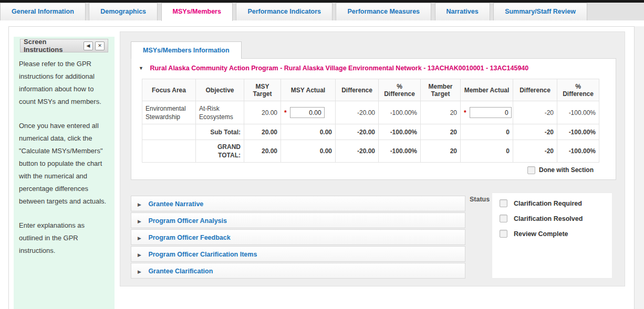  Describe the element at coordinates (169, 90) in the screenshot. I see `col-header-focus-area: Focus Area` at that location.